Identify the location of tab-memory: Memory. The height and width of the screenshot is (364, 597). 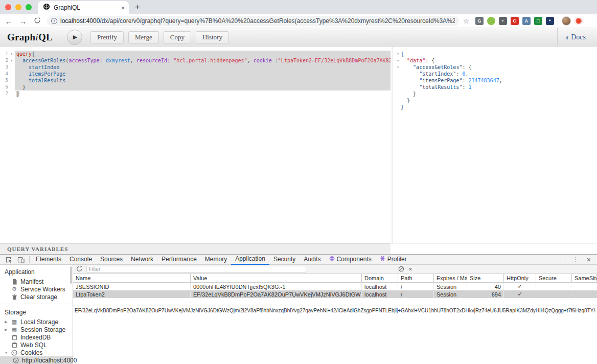
(216, 260).